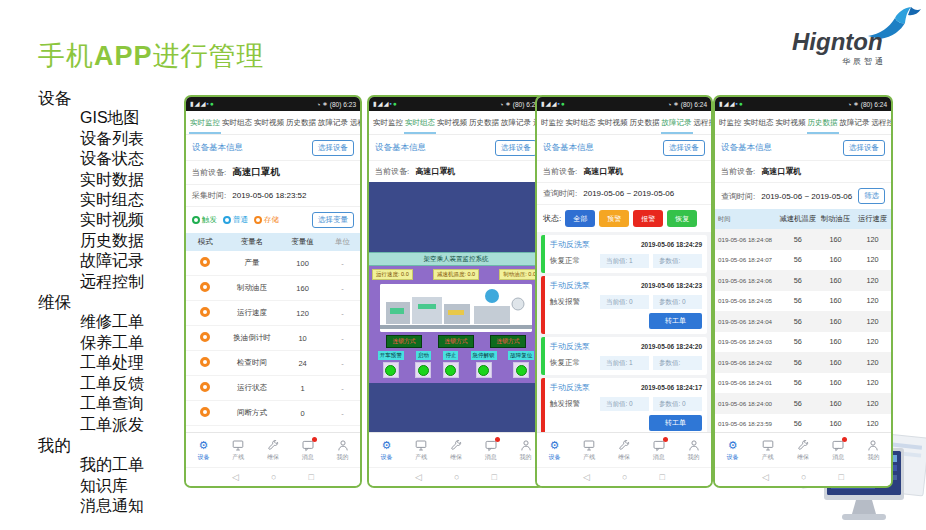 The height and width of the screenshot is (530, 926). Describe the element at coordinates (375, 104) in the screenshot. I see `sim-icon: ▮` at that location.